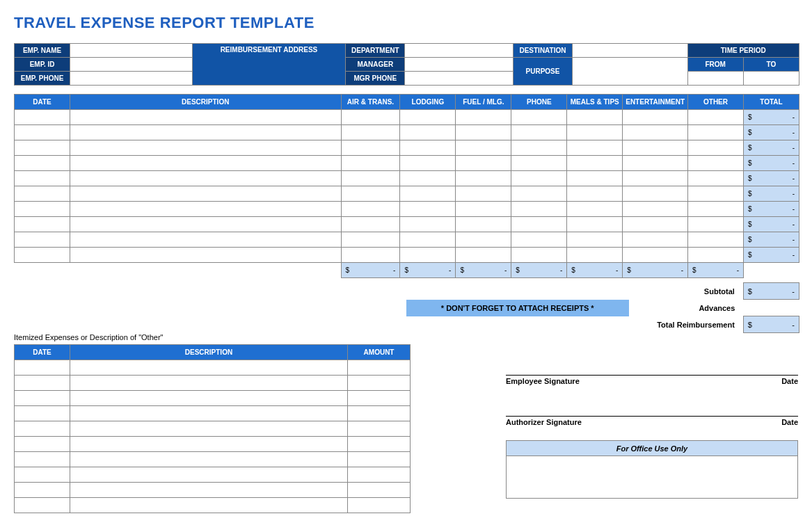  Describe the element at coordinates (131, 79) in the screenshot. I see `input-emp-phone` at that location.